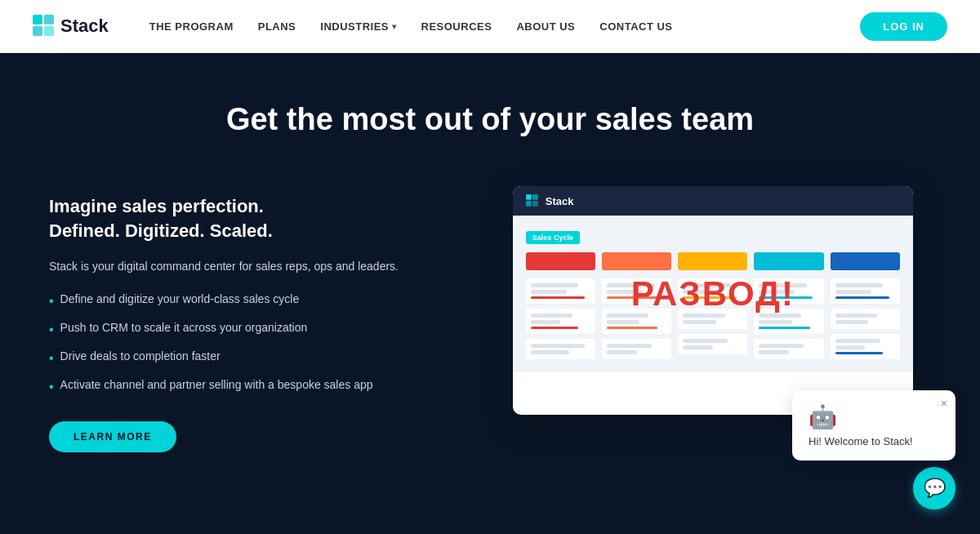  What do you see at coordinates (247, 219) in the screenshot?
I see `hero-tagline: Imagine sales perfection.Defined. Digiti…` at bounding box center [247, 219].